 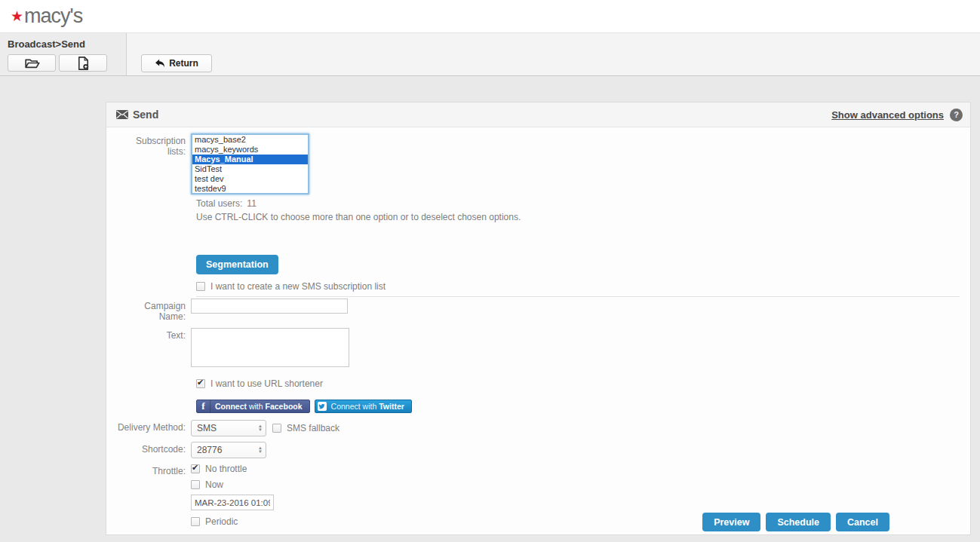 What do you see at coordinates (798, 522) in the screenshot?
I see `schedule-button: Schedule` at bounding box center [798, 522].